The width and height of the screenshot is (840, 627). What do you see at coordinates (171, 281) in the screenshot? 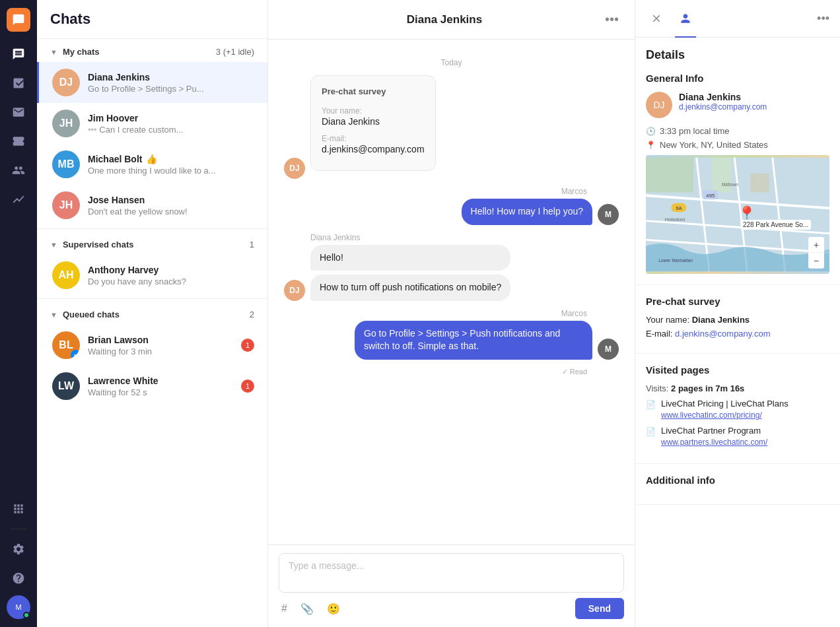
I see `chat-preview-anthony: Do you have any snacks?` at bounding box center [171, 281].